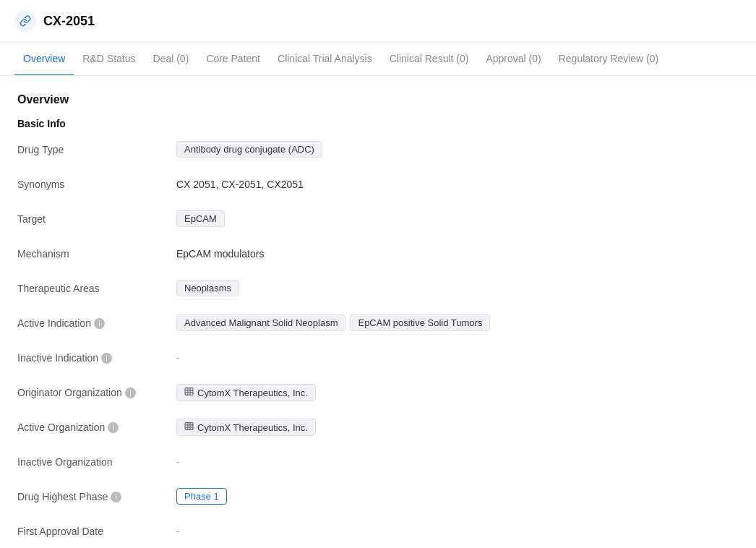 This screenshot has height=548, width=756. I want to click on org-name-active-org: CytomX Therapeutics, Inc., so click(253, 428).